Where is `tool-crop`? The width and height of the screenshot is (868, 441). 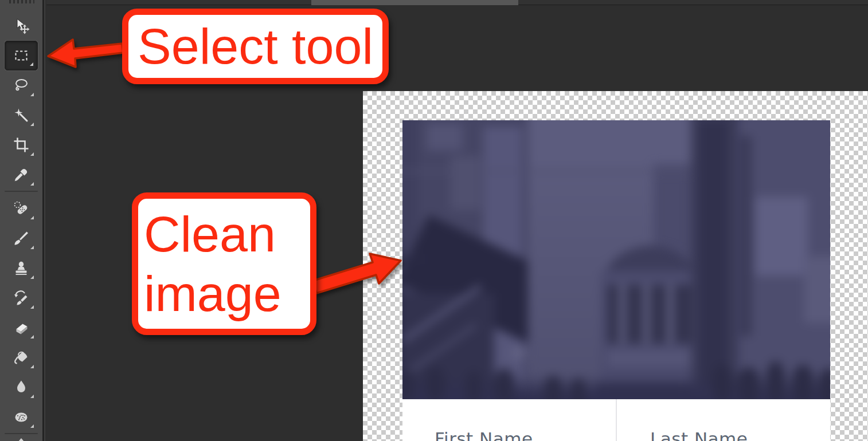
tool-crop is located at coordinates (21, 145).